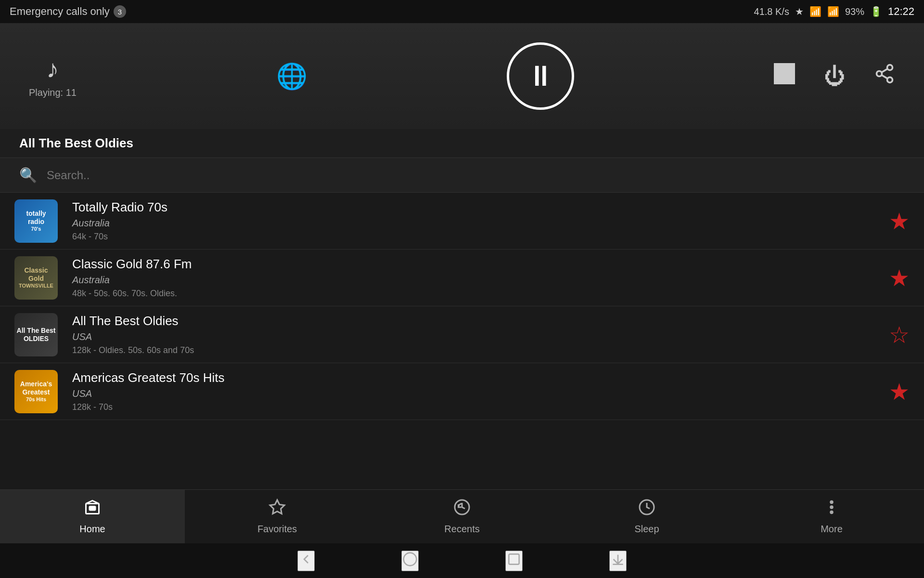 The image size is (924, 578). Describe the element at coordinates (832, 529) in the screenshot. I see `more-label: More` at that location.